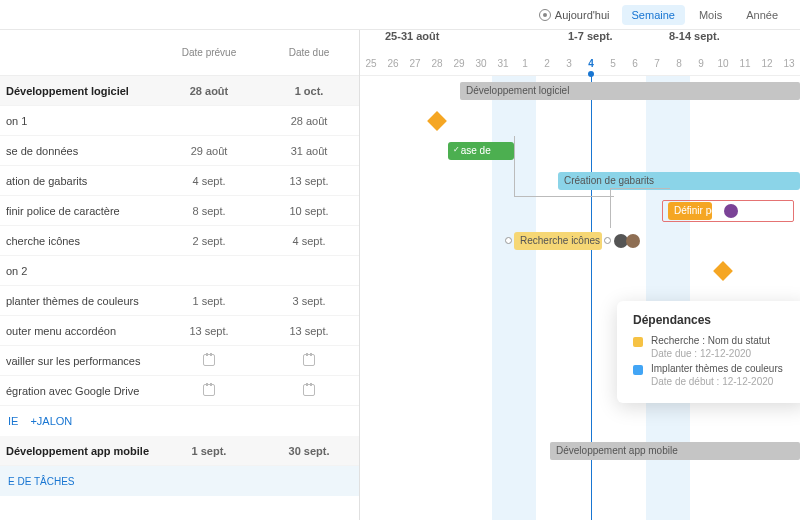  I want to click on task-row: on 2, so click(180, 271).